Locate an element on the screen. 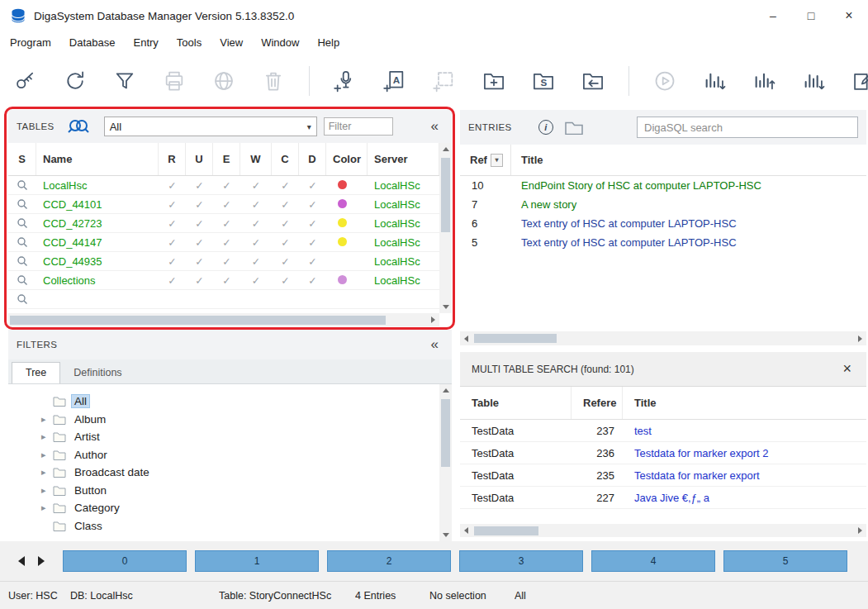 This screenshot has height=609, width=868. col-header-c: C is located at coordinates (286, 159).